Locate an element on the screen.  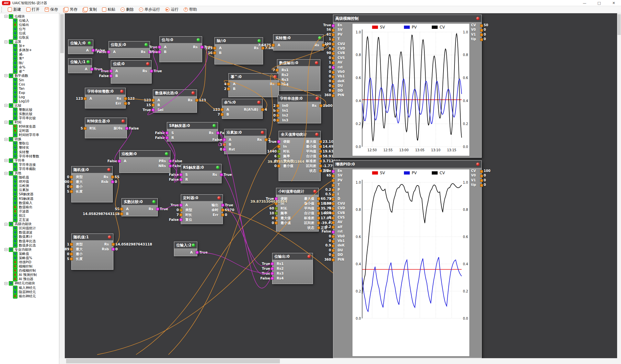
port-n12L0 is located at coordinates (278, 106).